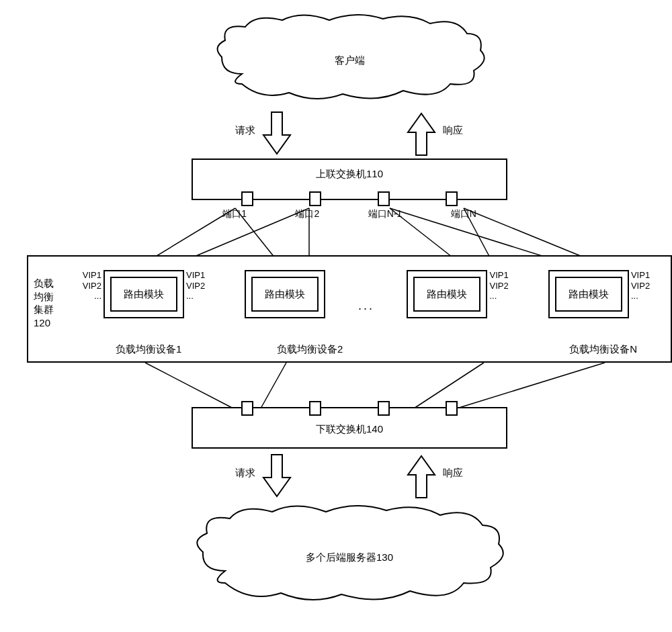 The width and height of the screenshot is (672, 632). What do you see at coordinates (349, 60) in the screenshot?
I see `client-label: 客户端` at bounding box center [349, 60].